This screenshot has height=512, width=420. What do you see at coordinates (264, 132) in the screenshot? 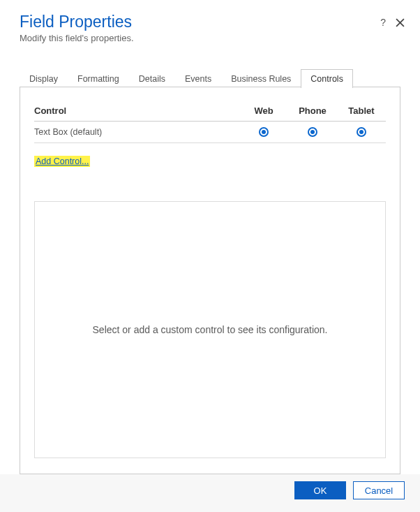
I see `radio-web` at bounding box center [264, 132].